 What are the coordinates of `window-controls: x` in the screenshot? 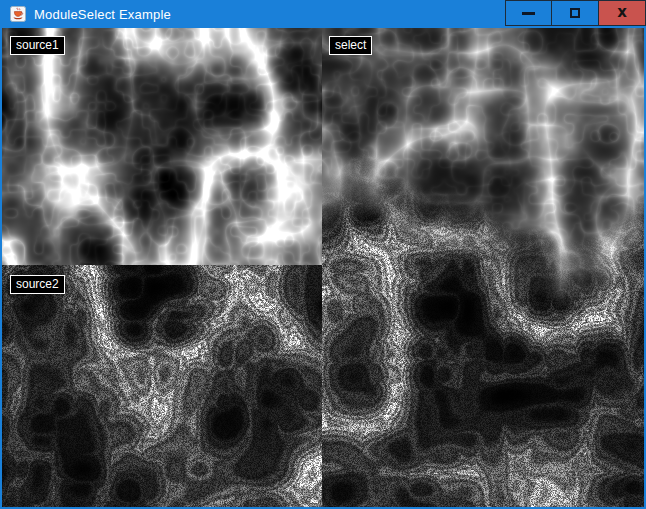 It's located at (576, 13).